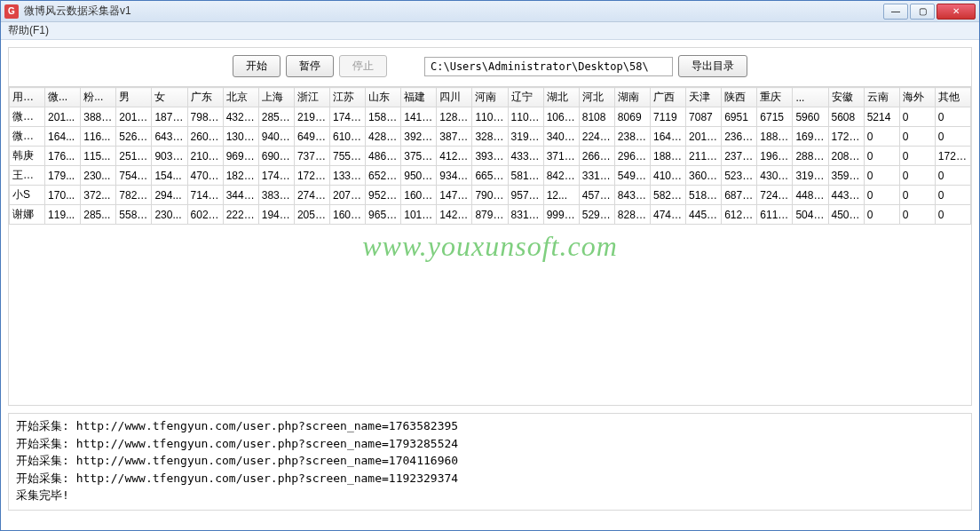 Image resolution: width=980 pixels, height=531 pixels. Describe the element at coordinates (419, 195) in the screenshot. I see `table-cell: 160966` at that location.